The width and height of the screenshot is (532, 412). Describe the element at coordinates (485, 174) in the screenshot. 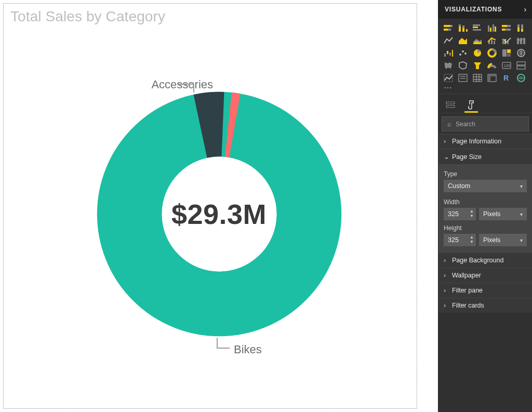

I see `type-label: Type` at that location.